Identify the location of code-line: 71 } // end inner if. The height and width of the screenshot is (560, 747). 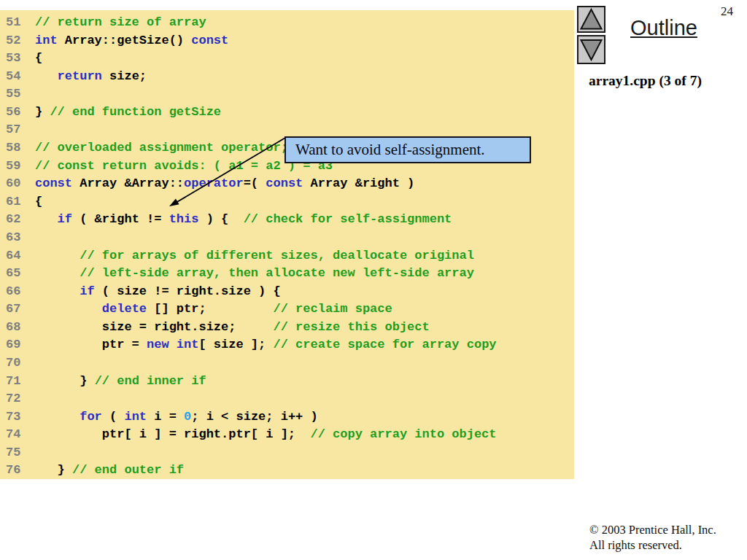
(287, 382).